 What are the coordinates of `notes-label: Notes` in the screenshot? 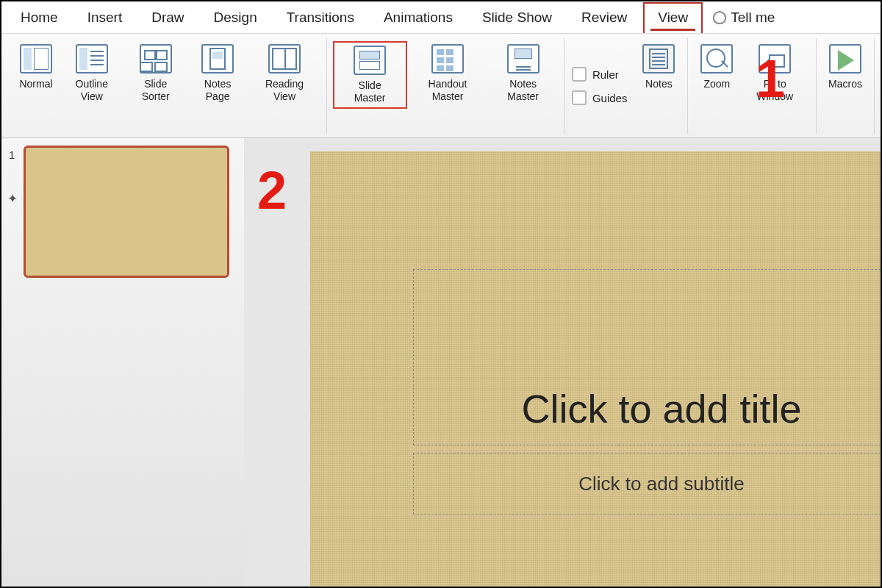 It's located at (659, 84).